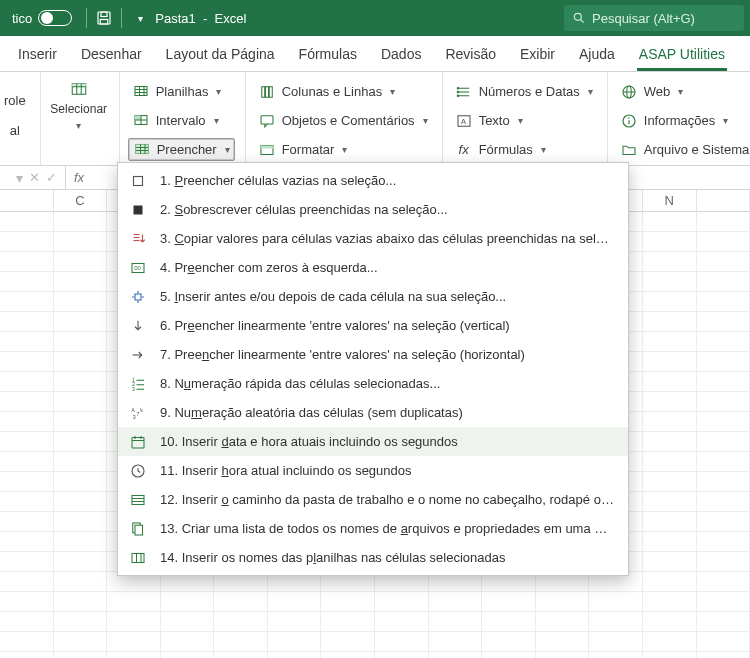 The height and width of the screenshot is (658, 750). Describe the element at coordinates (52, 178) in the screenshot. I see `check-icon: ✓` at that location.